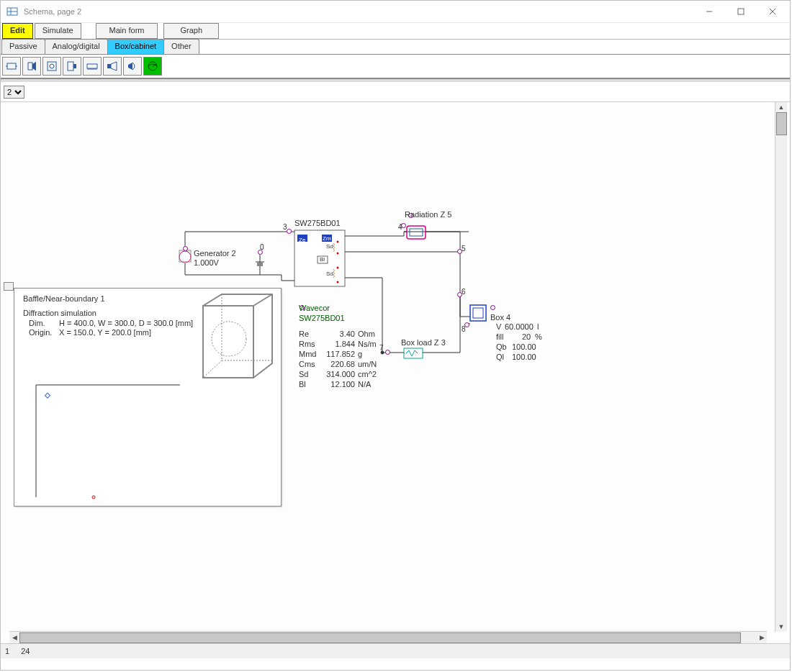 The image size is (792, 672). Describe the element at coordinates (464, 330) in the screenshot. I see `node-8: 8` at that location.